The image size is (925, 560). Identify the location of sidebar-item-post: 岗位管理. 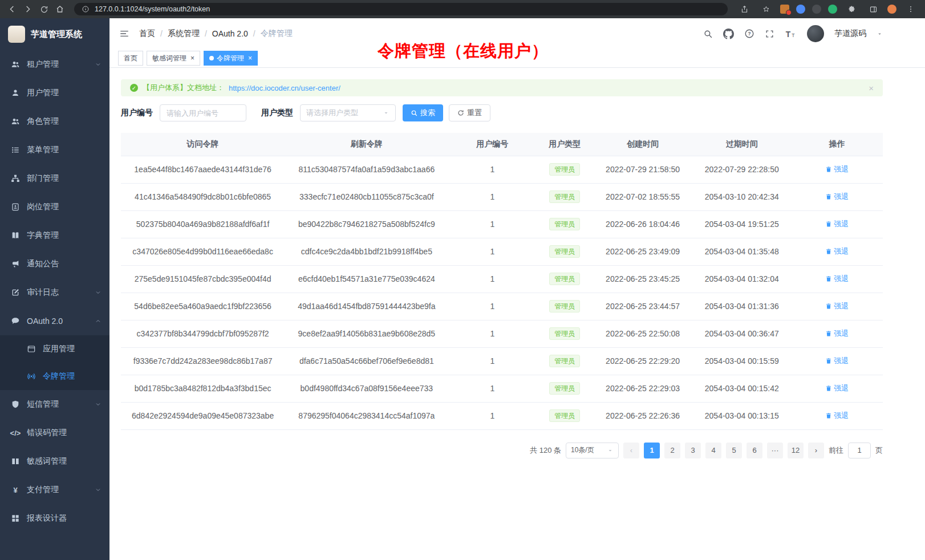
(55, 207).